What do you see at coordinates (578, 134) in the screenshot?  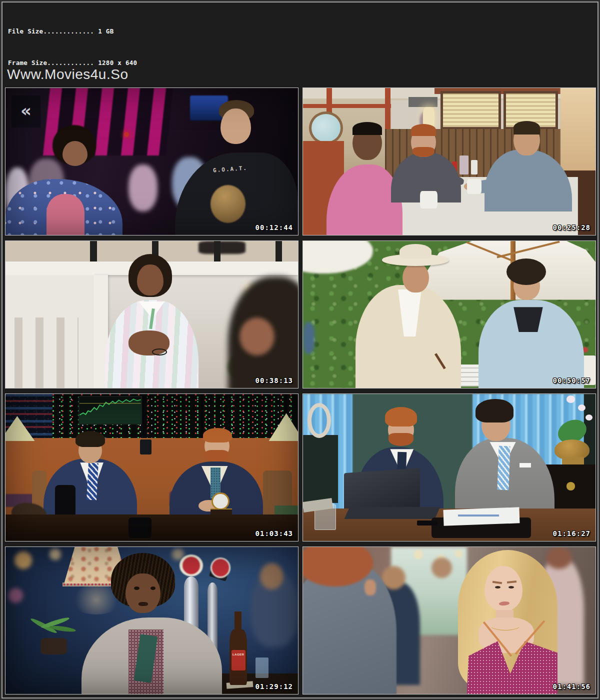 I see `street-window` at bounding box center [578, 134].